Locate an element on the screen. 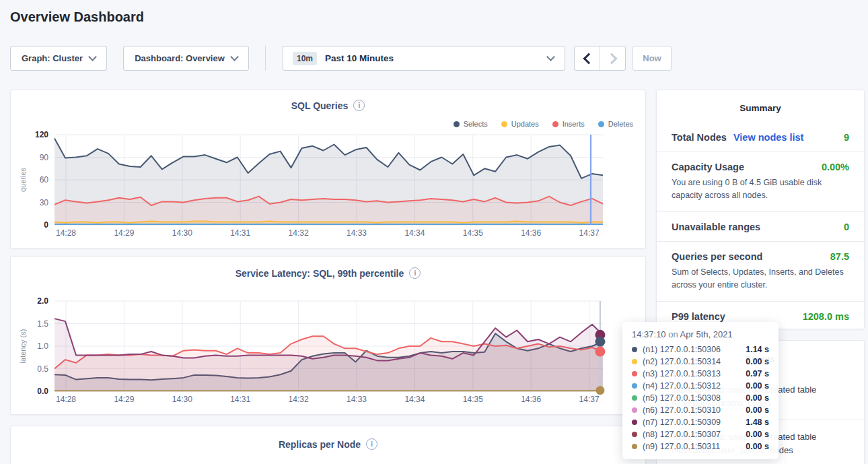 The height and width of the screenshot is (464, 868). summary-item: Unavailable ranges0 is located at coordinates (760, 226).